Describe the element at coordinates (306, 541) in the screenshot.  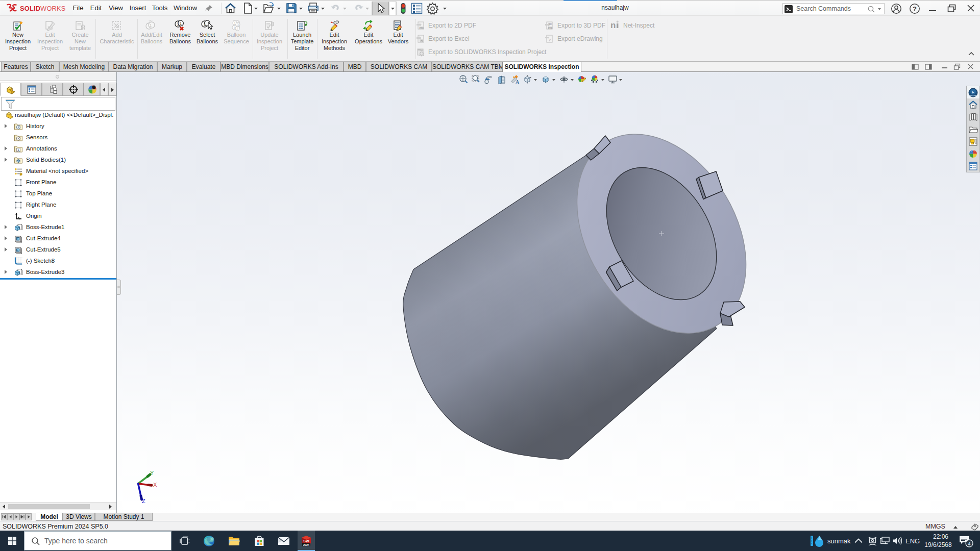
I see `svg-text: SW` at that location.